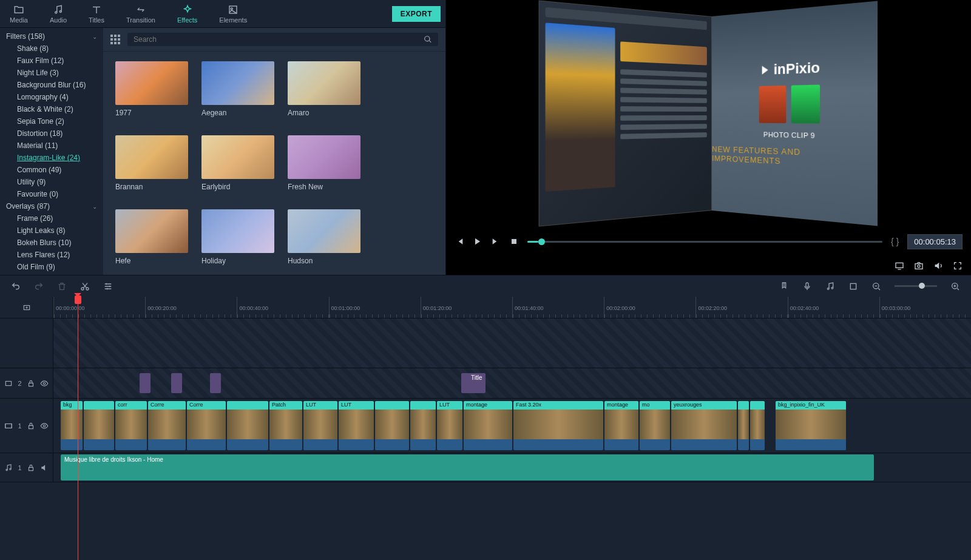 The height and width of the screenshot is (560, 971). I want to click on sidebar-item: Faux Film (12), so click(52, 61).